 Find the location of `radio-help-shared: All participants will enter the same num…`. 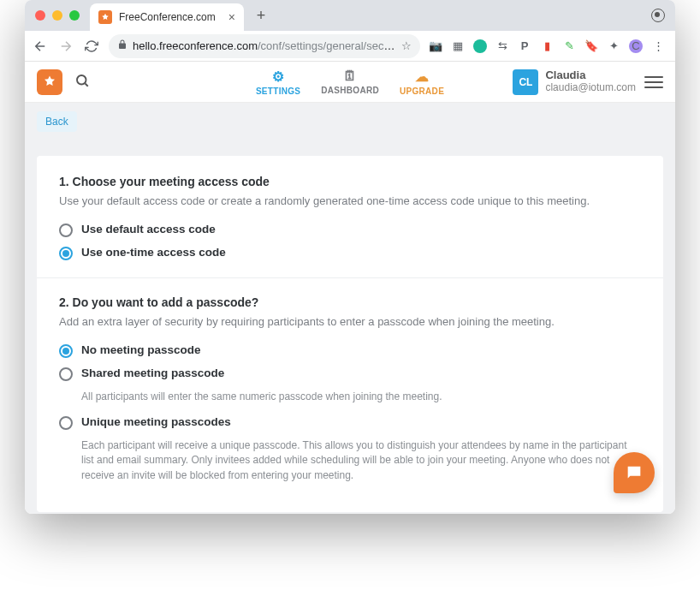

radio-help-shared: All participants will enter the same num… is located at coordinates (361, 397).